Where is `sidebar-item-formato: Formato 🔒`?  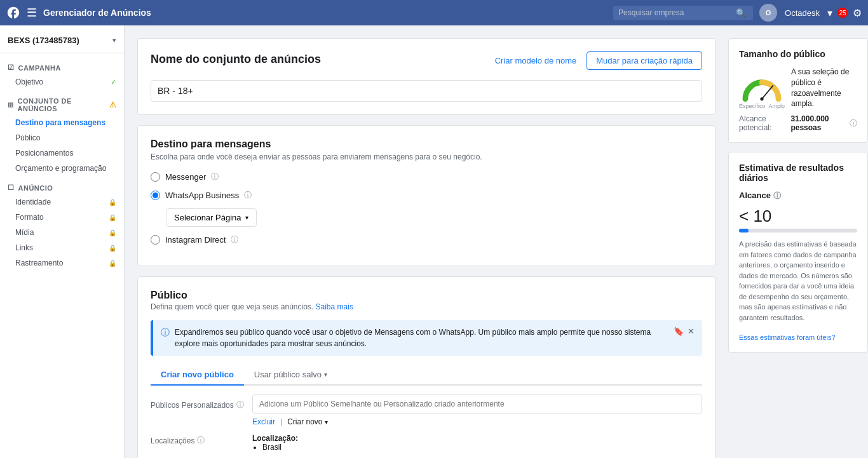
sidebar-item-formato: Formato 🔒 is located at coordinates (62, 217).